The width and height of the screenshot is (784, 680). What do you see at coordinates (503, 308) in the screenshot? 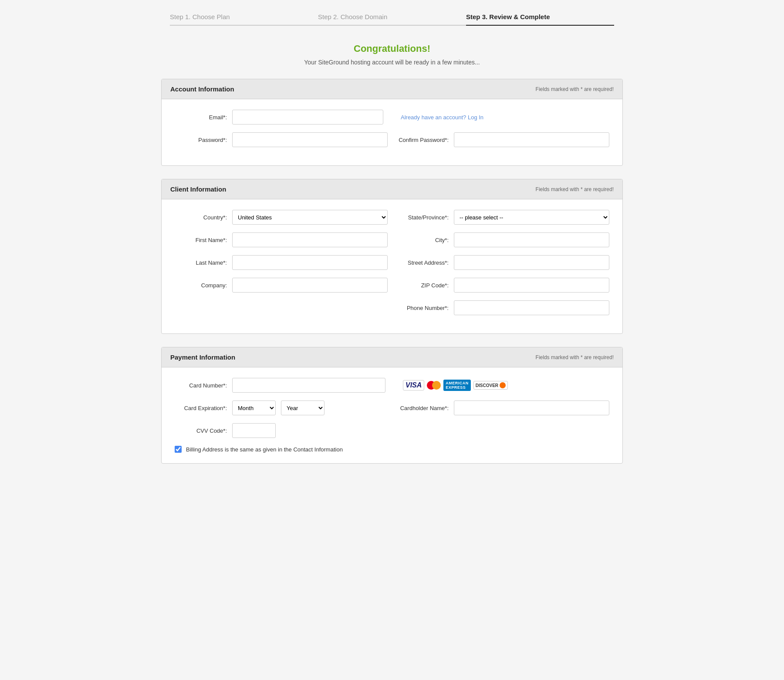
I see `phone-col: Phone Number*:` at bounding box center [503, 308].